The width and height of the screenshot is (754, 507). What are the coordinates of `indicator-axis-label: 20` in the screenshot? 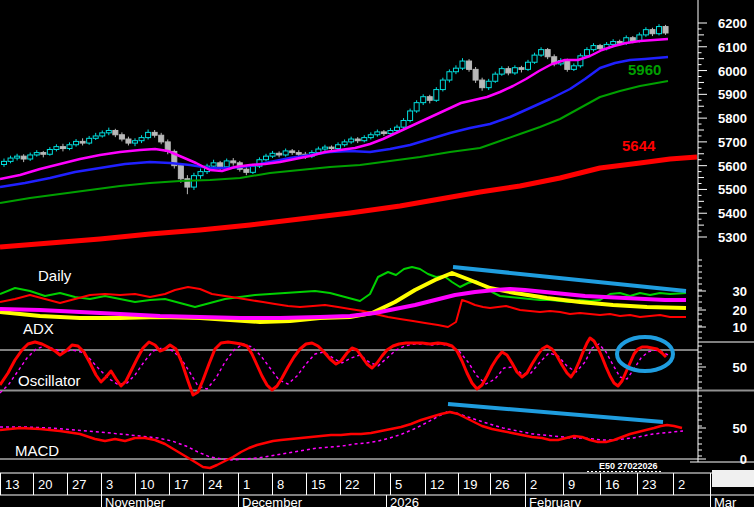 It's located at (740, 310).